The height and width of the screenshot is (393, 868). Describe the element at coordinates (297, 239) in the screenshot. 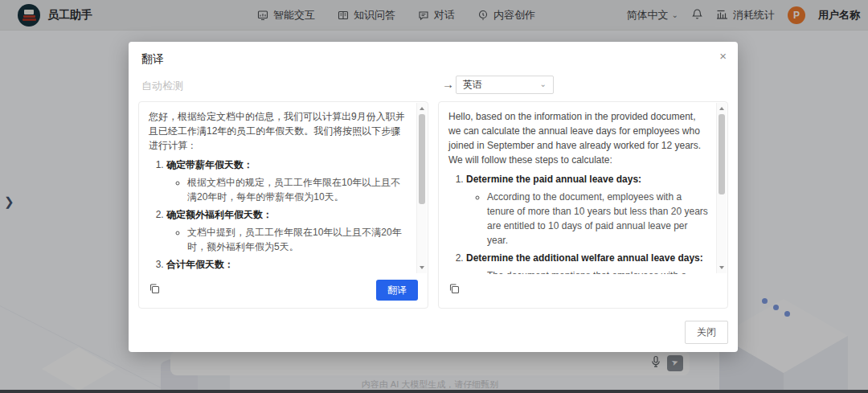

I see `step-detail: 文档中提到，员工工作年限在10年以上且不满20年时，额外福利年假为5天。` at that location.